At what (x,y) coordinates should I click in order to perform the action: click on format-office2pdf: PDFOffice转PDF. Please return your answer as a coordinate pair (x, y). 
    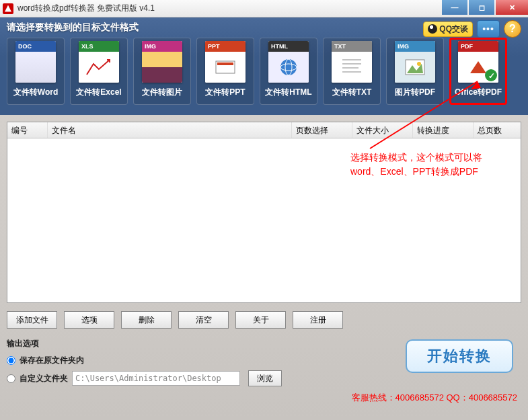
    Looking at the image, I should click on (478, 71).